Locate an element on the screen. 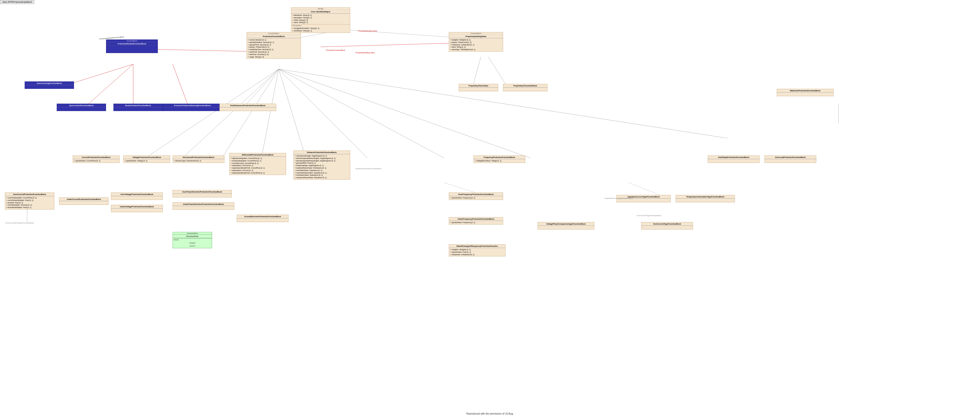  over-current-type-title: OverCurrentTypeFunctionBlock is located at coordinates (667, 224).